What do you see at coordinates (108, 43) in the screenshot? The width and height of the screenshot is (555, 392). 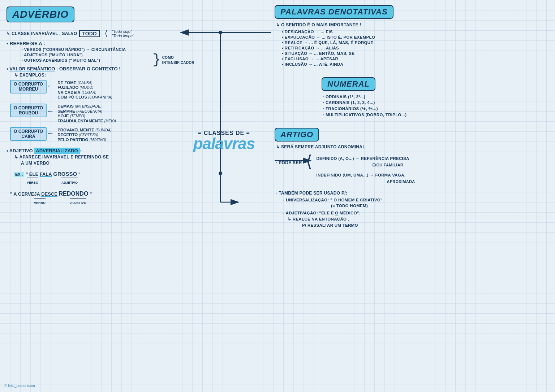 I see `refers-title: • REFERE-SE A :` at bounding box center [108, 43].